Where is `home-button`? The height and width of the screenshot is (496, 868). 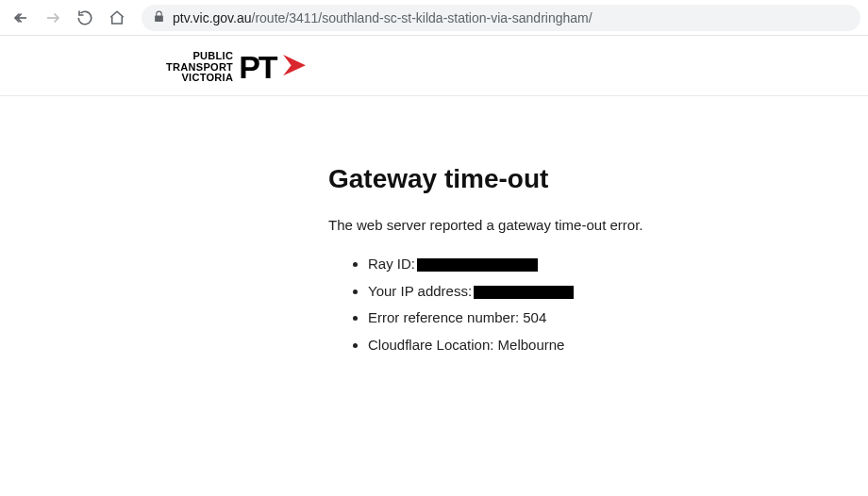
home-button is located at coordinates (117, 18).